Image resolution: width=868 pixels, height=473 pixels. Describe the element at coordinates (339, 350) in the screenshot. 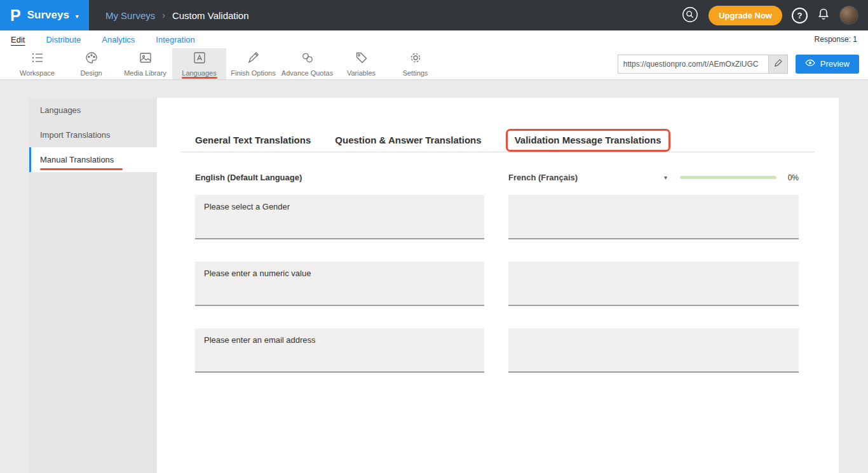

I see `source-text-email: Please enter an email address` at that location.